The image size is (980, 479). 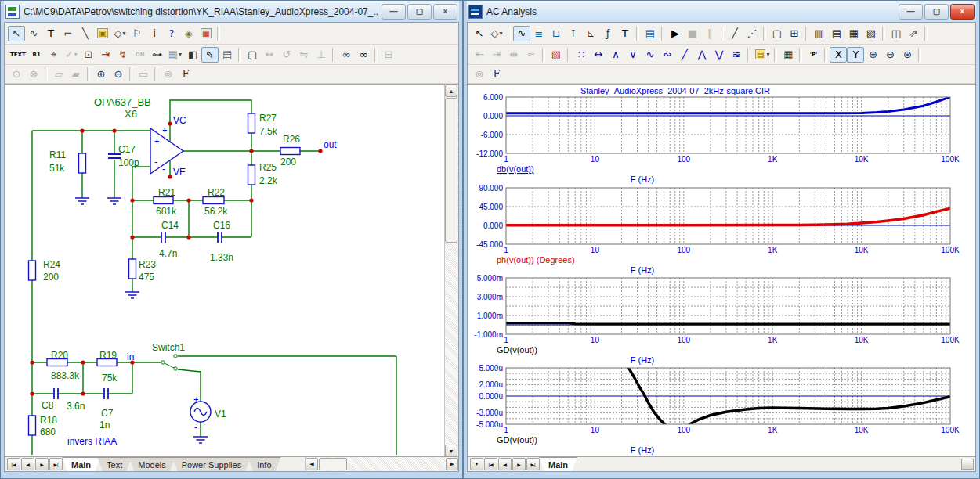 I want to click on pattern-grid-icon: ▦, so click(x=854, y=34).